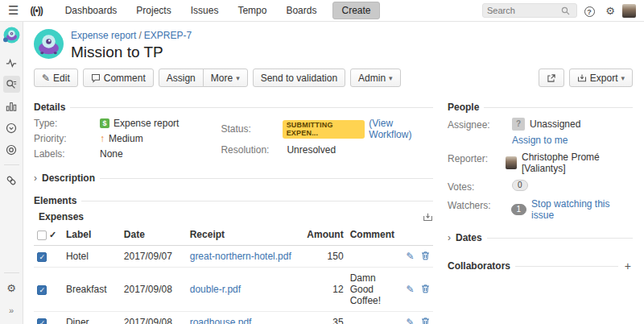  I want to click on column-header-label: Label, so click(92, 235).